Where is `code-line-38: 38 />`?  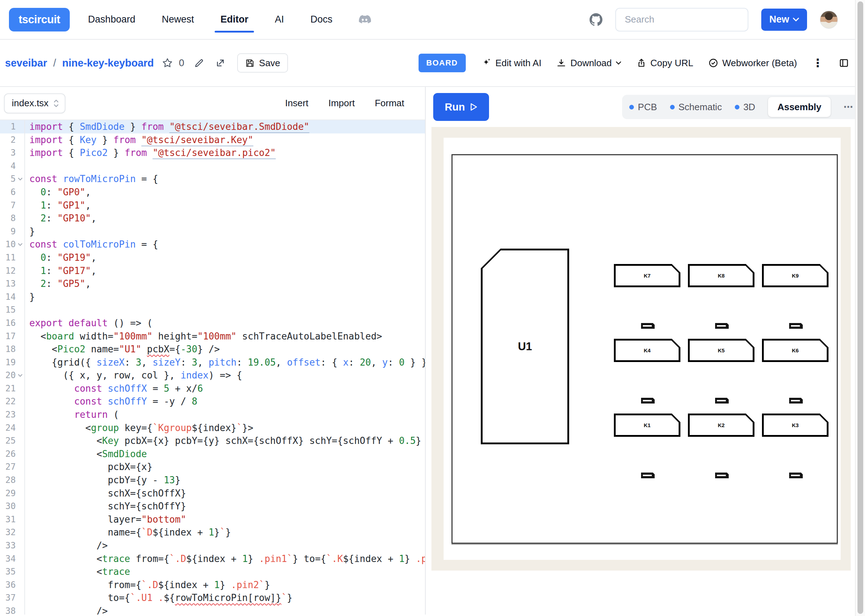
code-line-38: 38 /> is located at coordinates (212, 610).